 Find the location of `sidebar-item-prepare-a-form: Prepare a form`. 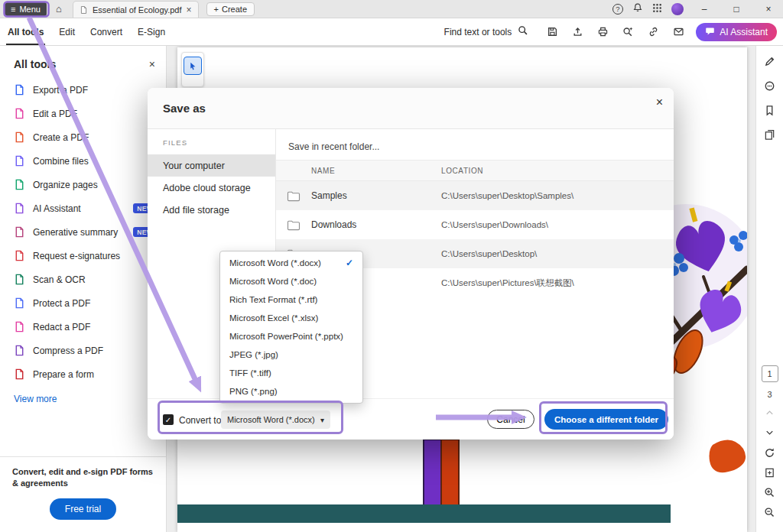

sidebar-item-prepare-a-form: Prepare a form is located at coordinates (83, 375).